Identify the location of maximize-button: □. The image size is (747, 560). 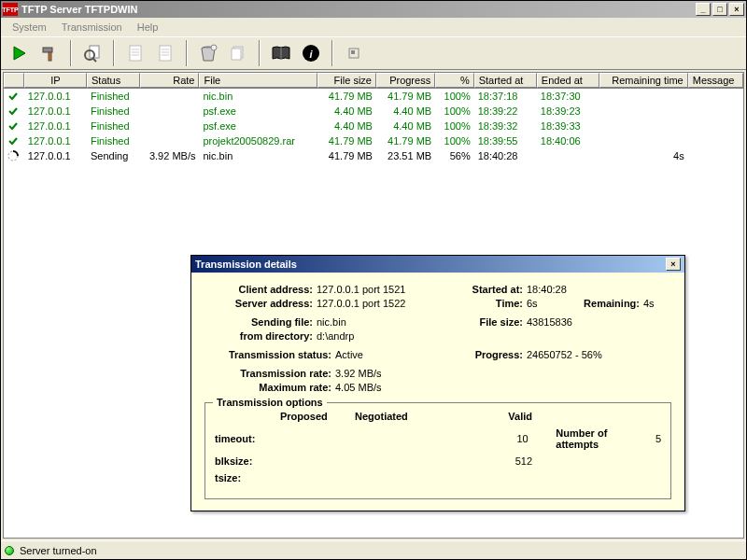
(720, 9).